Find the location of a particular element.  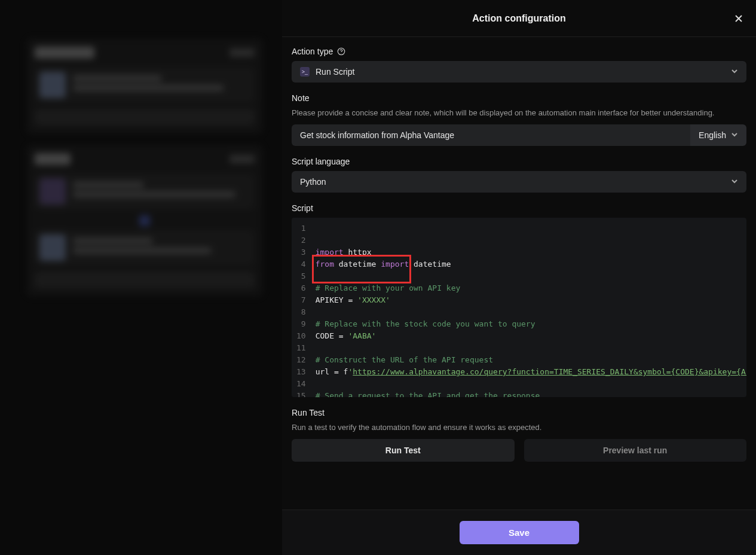

preview-last-run-button: Preview last run is located at coordinates (636, 450).